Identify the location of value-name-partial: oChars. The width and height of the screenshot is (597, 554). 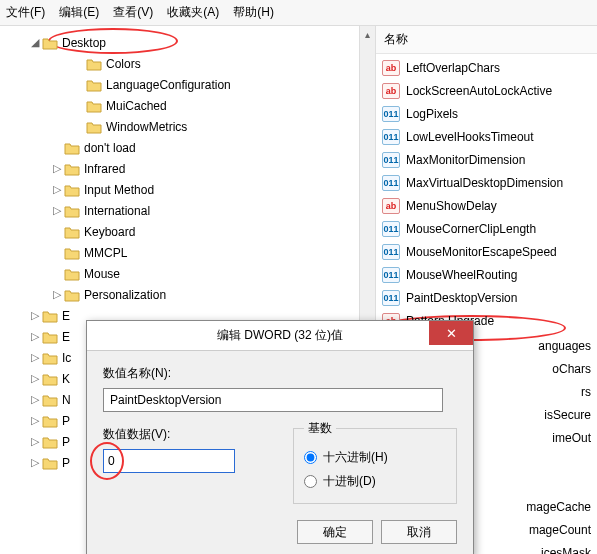
(572, 369).